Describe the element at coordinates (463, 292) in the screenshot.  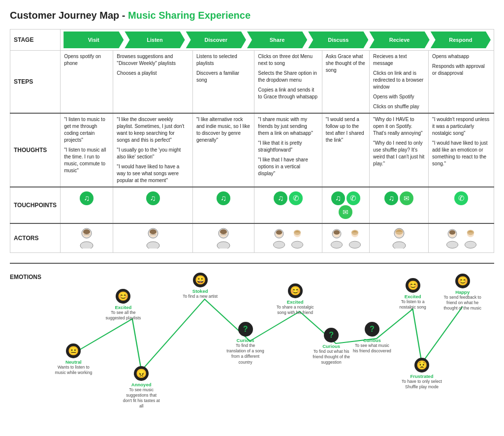
I see `emotion-happy-respond: 😊 Happy To send feedback to friend on wh…` at that location.